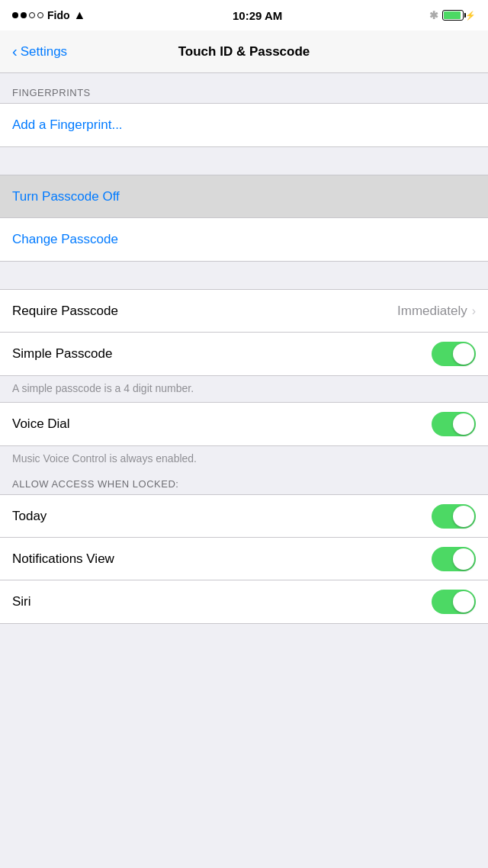 The height and width of the screenshot is (868, 488). I want to click on siri-label: Siri, so click(21, 602).